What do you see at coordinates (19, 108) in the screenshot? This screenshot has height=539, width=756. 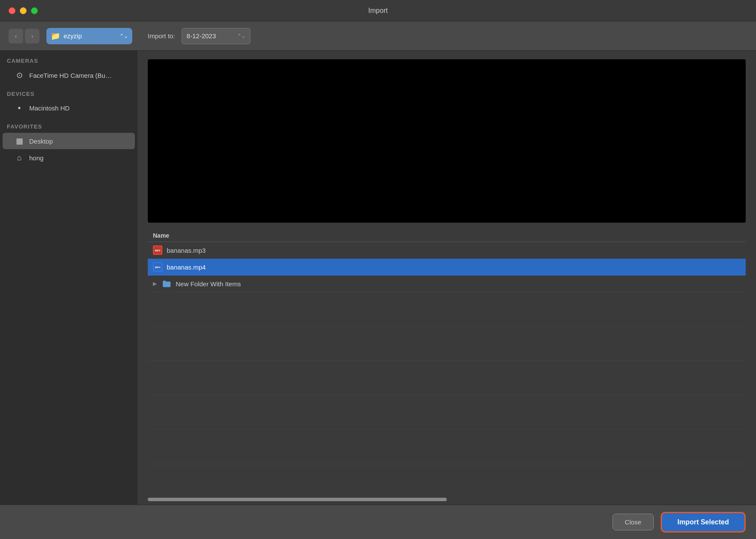 I see `harddrive-icon: ▪` at bounding box center [19, 108].